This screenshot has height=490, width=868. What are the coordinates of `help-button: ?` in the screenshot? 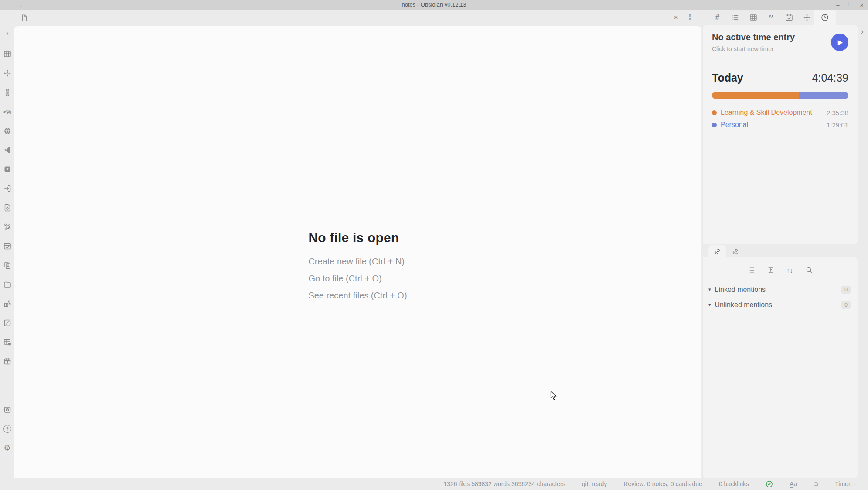 It's located at (7, 429).